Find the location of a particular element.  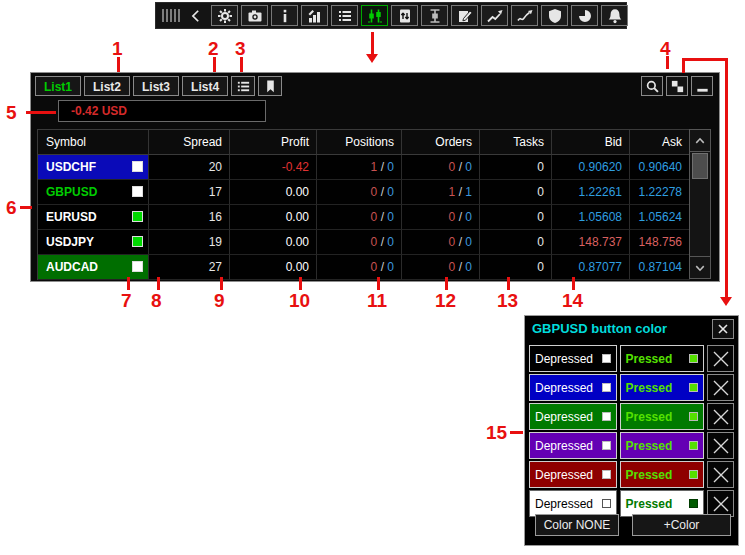

annotation-arrowhead is located at coordinates (372, 58).